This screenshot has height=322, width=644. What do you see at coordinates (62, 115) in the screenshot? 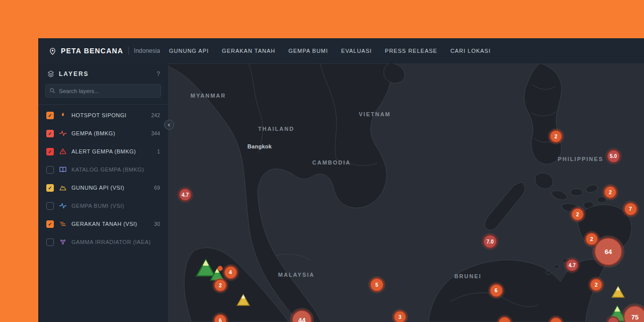
I see `flame-icon` at bounding box center [62, 115].